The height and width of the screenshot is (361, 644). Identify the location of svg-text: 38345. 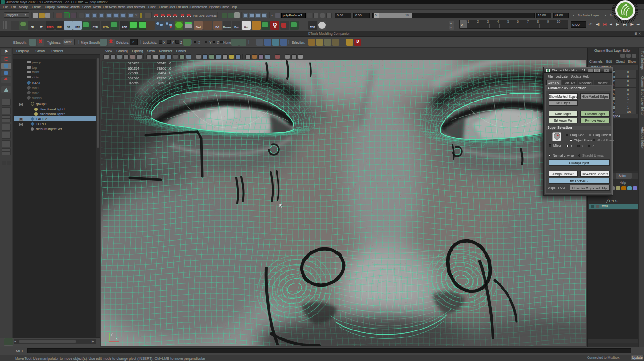
(161, 63).